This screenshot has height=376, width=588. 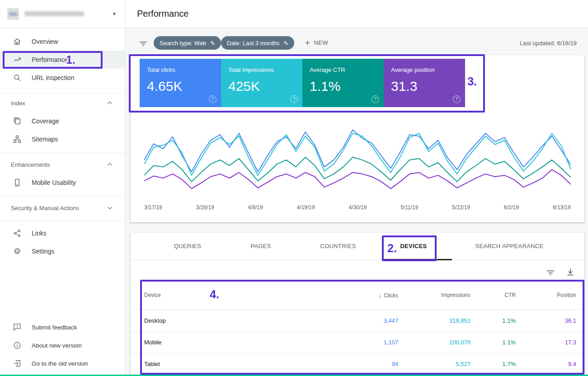 I want to click on section-label: Index, so click(x=18, y=103).